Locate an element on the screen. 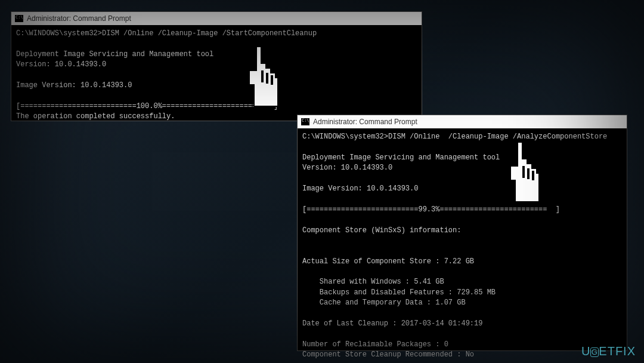 The image size is (644, 363). command-text: DISM /Online /Cleanup-Image /AnalyzeComp… is located at coordinates (497, 137).